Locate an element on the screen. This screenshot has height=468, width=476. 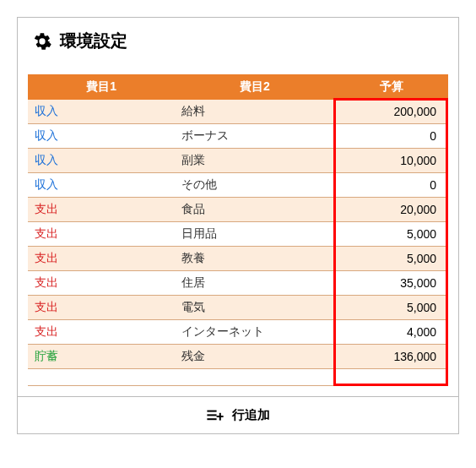
cell-item: その他 is located at coordinates (255, 186).